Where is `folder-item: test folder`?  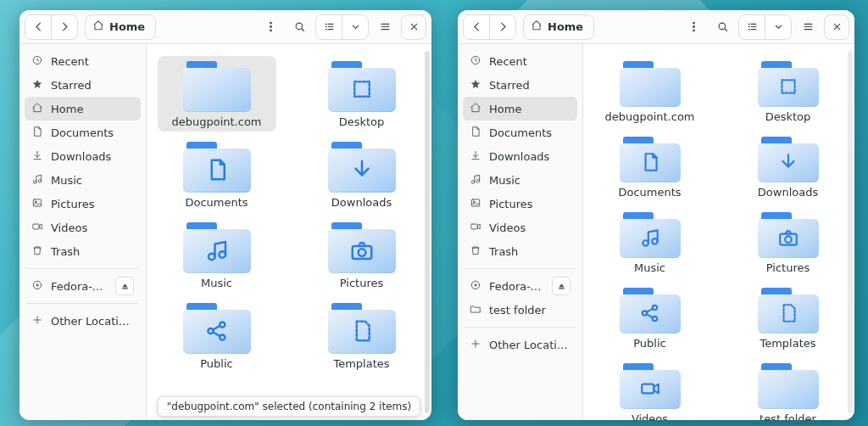 folder-item: test folder is located at coordinates (788, 389).